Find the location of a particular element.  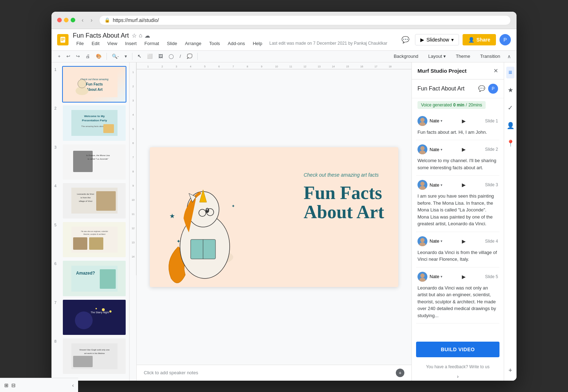

slide-thumb-1: 1 Check out these amazing Fun Facts Abou… is located at coordinates (90, 84).